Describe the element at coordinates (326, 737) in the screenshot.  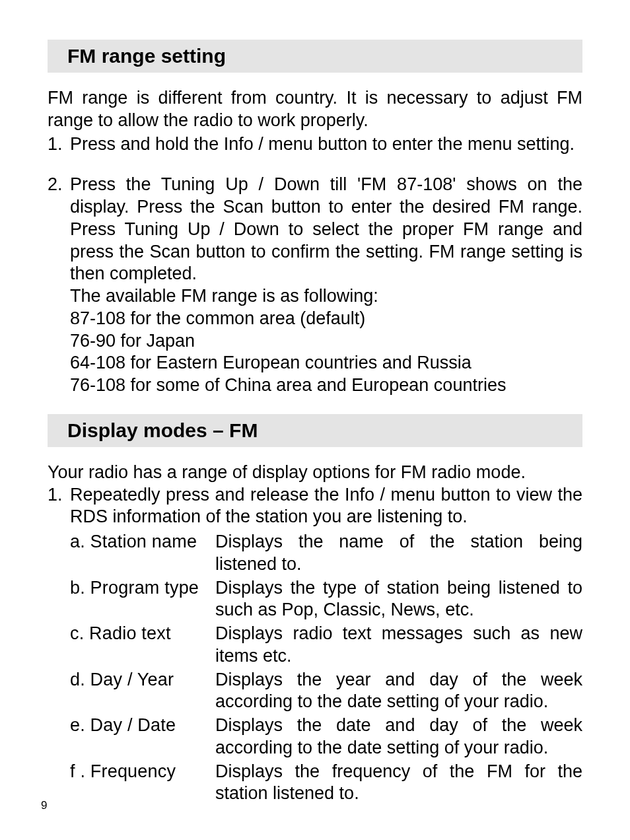
I see `list-item: e. Day / Date Displays the date and day …` at that location.